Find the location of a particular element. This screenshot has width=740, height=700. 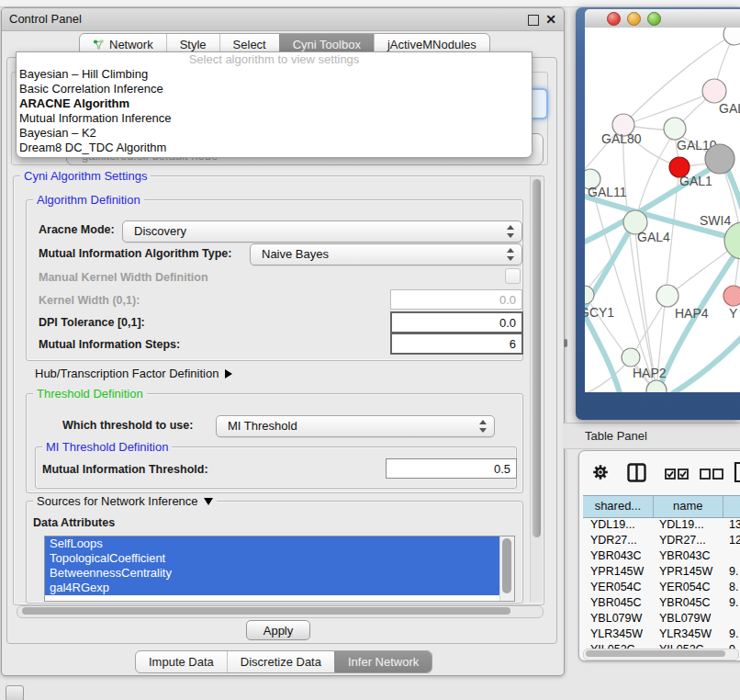

node-label-hap2: HAP2 is located at coordinates (650, 373).